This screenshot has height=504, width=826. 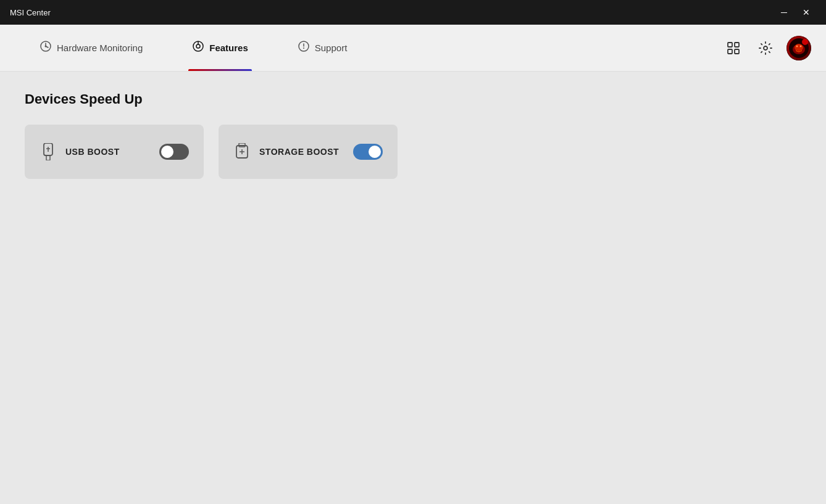 I want to click on usb-boost-label: USB BOOST, so click(x=93, y=152).